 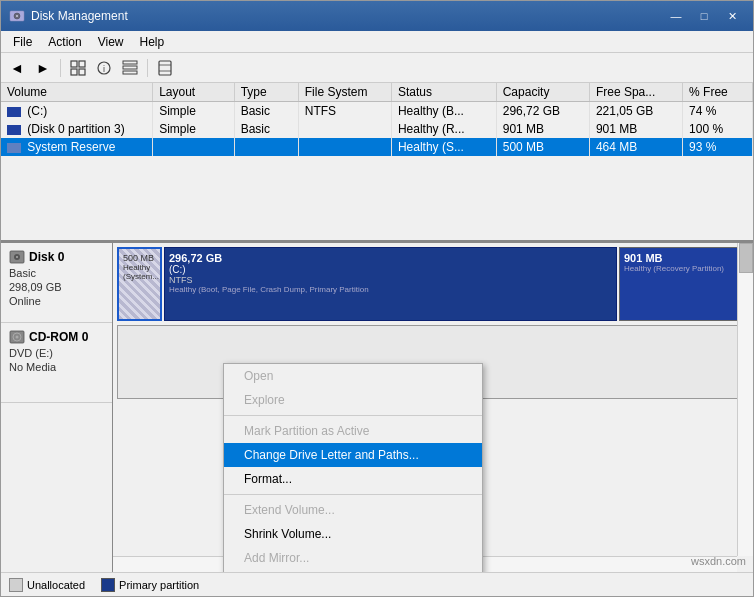 I want to click on list-icon, so click(x=130, y=68).